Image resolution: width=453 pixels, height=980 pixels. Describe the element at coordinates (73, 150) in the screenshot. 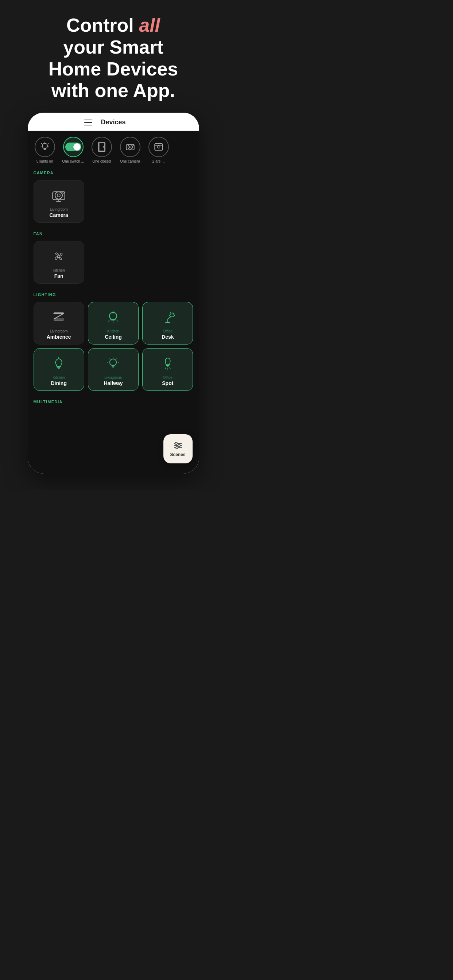

I see `filter-switch: One switch ...` at that location.